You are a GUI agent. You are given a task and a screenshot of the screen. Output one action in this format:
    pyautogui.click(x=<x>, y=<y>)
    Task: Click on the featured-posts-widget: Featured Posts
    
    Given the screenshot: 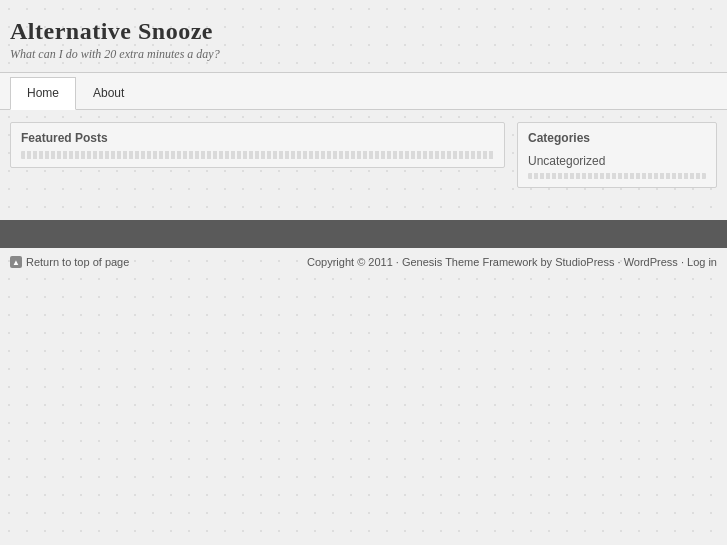 What is the action you would take?
    pyautogui.click(x=258, y=145)
    